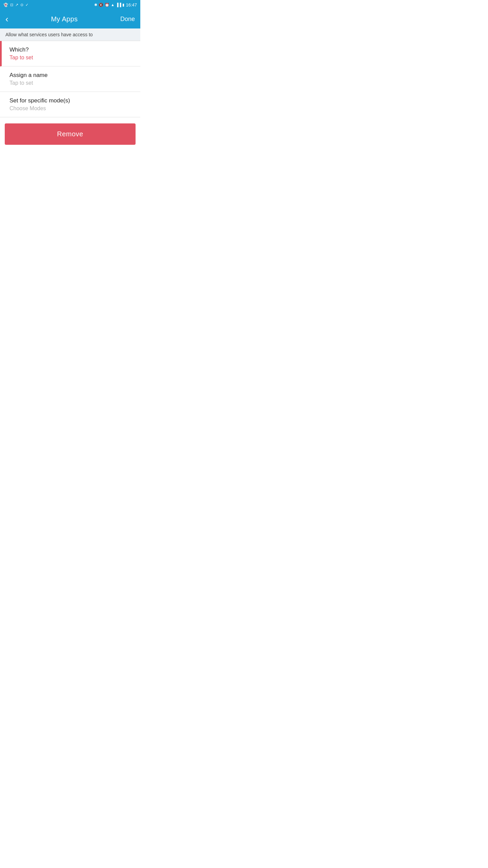  What do you see at coordinates (119, 5) in the screenshot?
I see `signal-icon: ▐▐` at bounding box center [119, 5].